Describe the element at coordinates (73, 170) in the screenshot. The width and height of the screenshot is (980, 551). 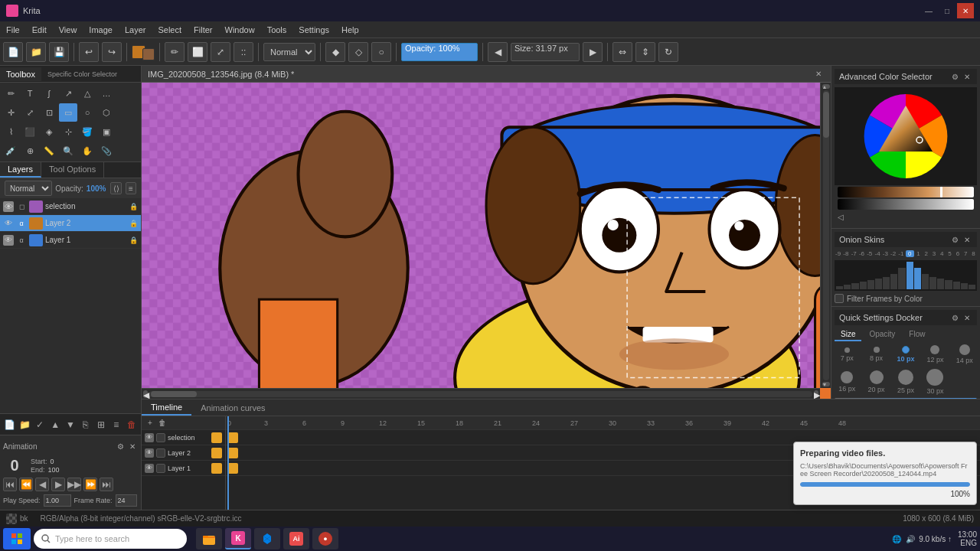
I see `tab-tool-options: Tool Options` at that location.